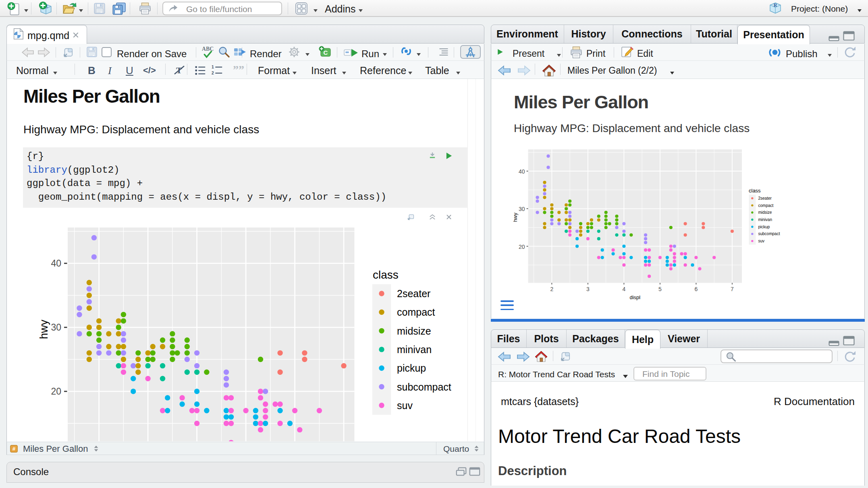 The width and height of the screenshot is (868, 488). Describe the element at coordinates (696, 289) in the screenshot. I see `svg-text: 6` at that location.